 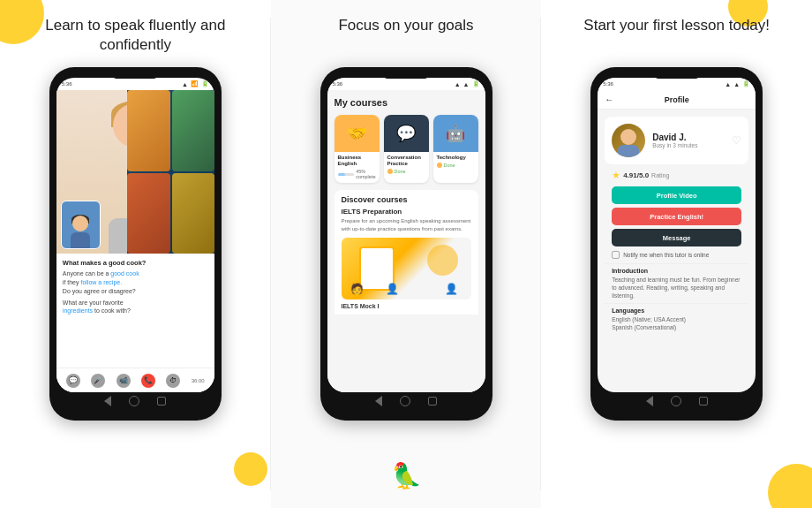 What do you see at coordinates (609, 99) in the screenshot?
I see `back-button: ←` at bounding box center [609, 99].